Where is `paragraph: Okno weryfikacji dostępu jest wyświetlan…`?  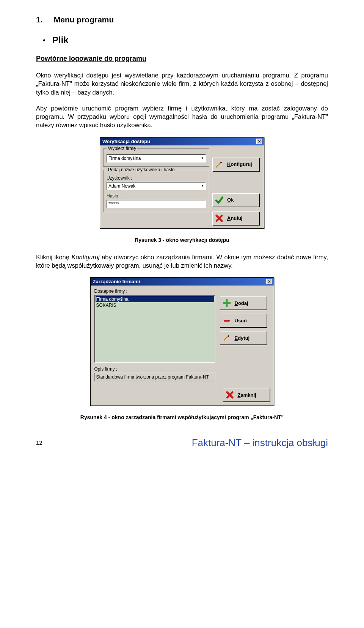
paragraph: Okno weryfikacji dostępu jest wyświetlan… is located at coordinates (182, 84).